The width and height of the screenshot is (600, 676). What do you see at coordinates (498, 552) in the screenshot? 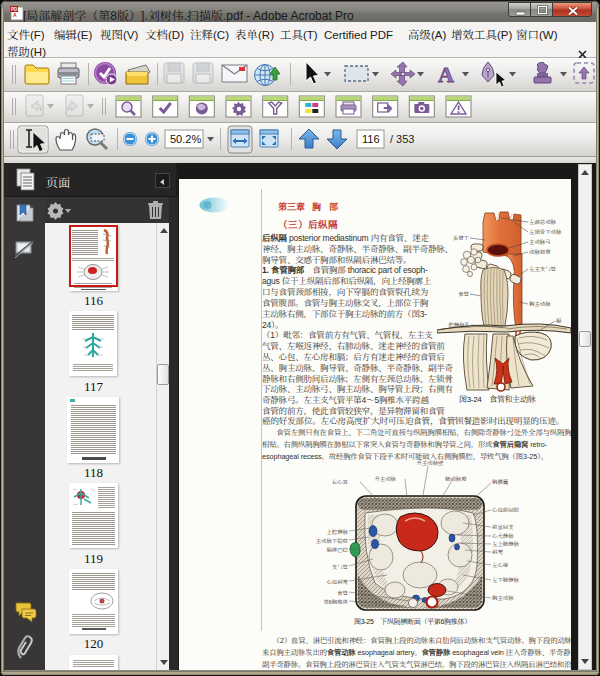
I see `svg-text: 斜窦` at bounding box center [498, 552].